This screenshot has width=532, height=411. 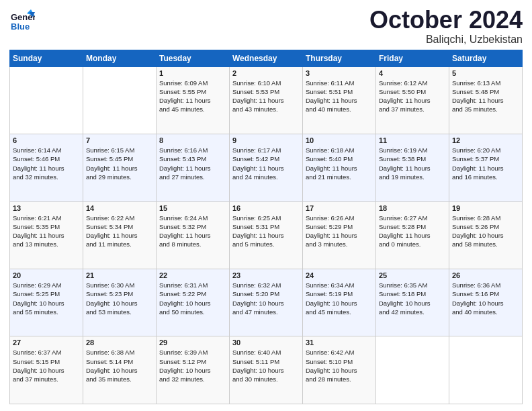 I want to click on day-number: 4, so click(x=412, y=73).